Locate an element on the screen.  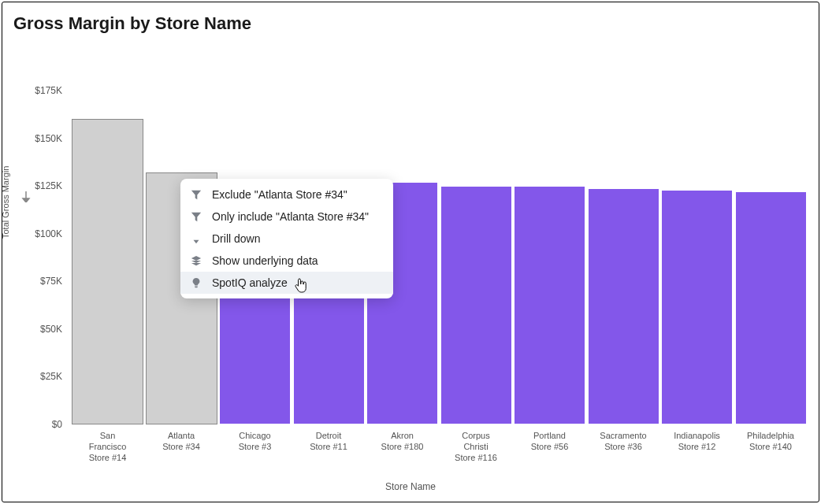
x-axis-title: Store Name is located at coordinates (410, 487).